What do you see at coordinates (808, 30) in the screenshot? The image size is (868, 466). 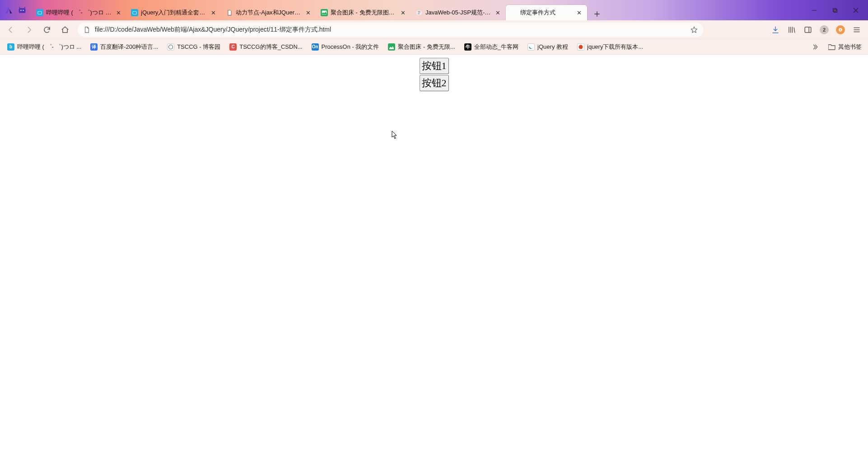 I see `sidebar-icon` at bounding box center [808, 30].